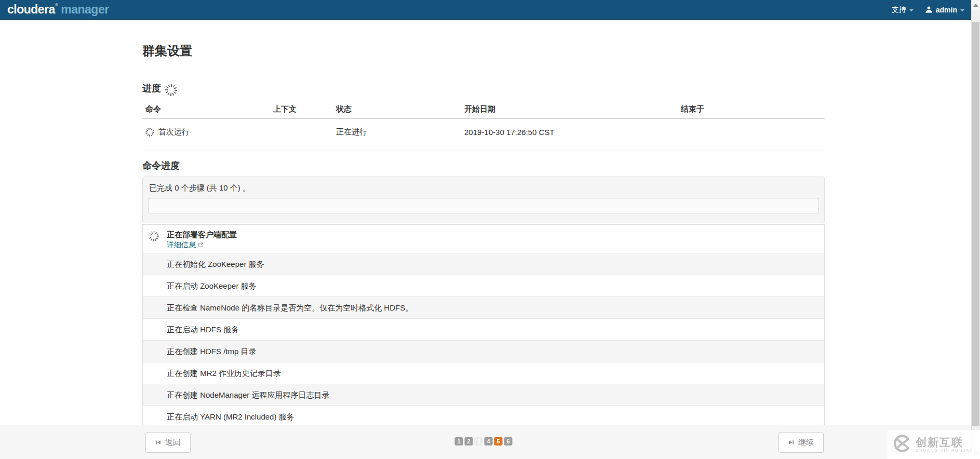  Describe the element at coordinates (152, 88) in the screenshot. I see `progress-heading-label: 进度` at that location.